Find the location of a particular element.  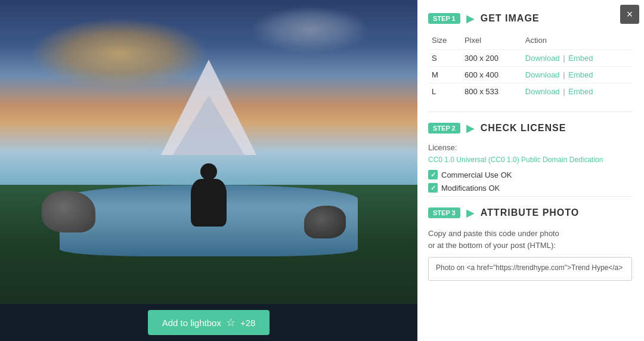

bottom-bar: Add to lightbox ☆ +28 is located at coordinates (209, 323).